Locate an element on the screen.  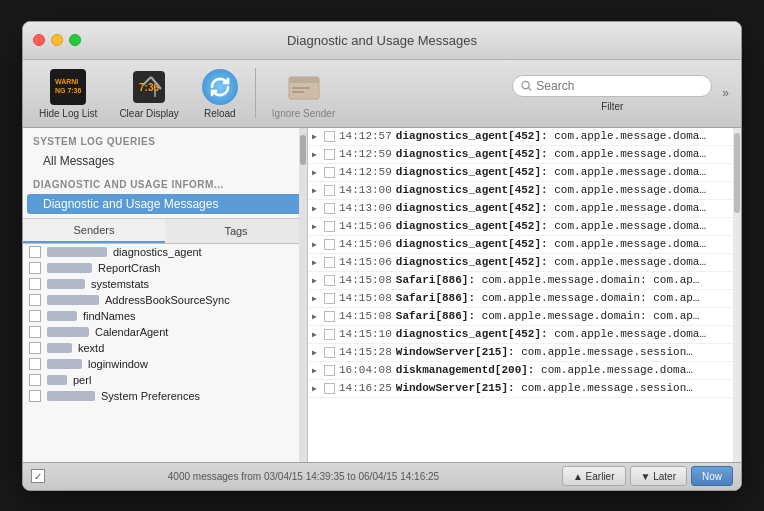
sender-name: diagnostics_agent is located at coordinates (158, 252).